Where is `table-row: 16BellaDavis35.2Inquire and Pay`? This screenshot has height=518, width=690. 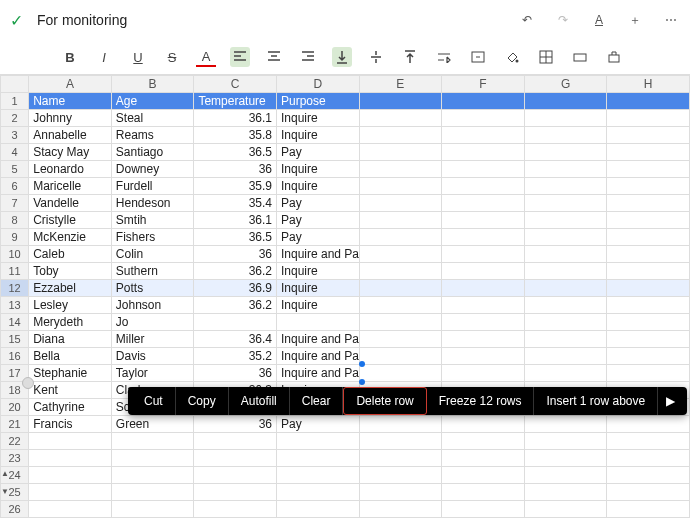 table-row: 16BellaDavis35.2Inquire and Pay is located at coordinates (346, 356).